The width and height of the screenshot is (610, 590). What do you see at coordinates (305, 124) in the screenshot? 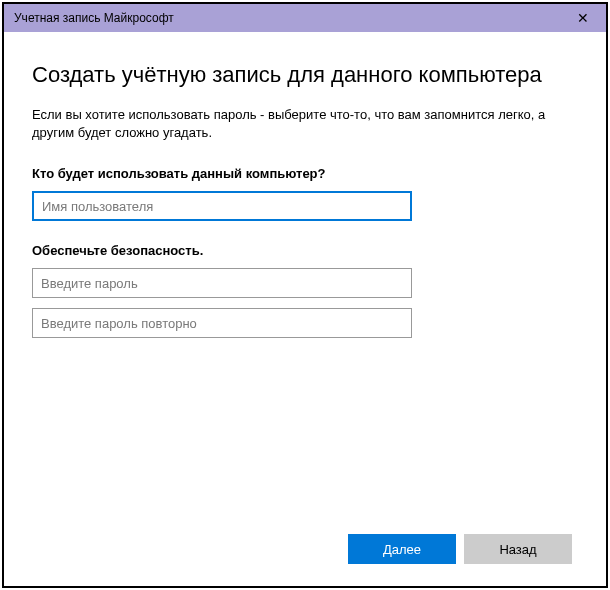
I see `page-description: Если вы хотите использовать пароль - выб…` at bounding box center [305, 124].